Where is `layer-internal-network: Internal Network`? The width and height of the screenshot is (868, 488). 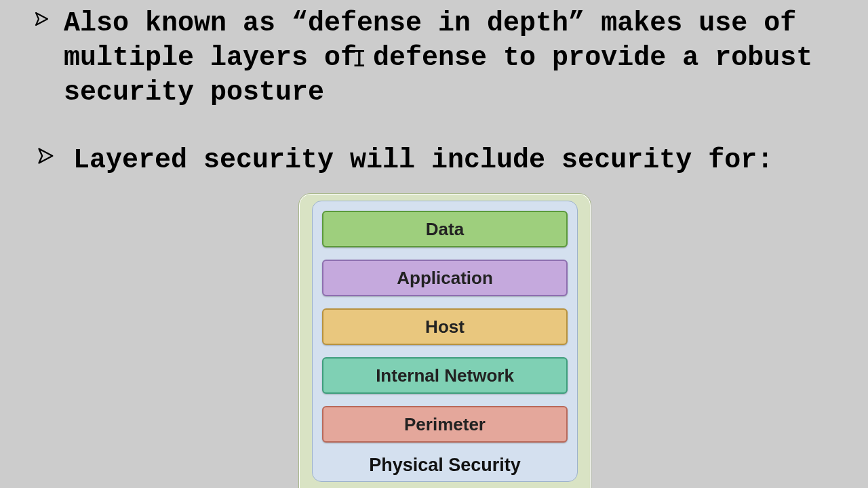 layer-internal-network: Internal Network is located at coordinates (445, 375).